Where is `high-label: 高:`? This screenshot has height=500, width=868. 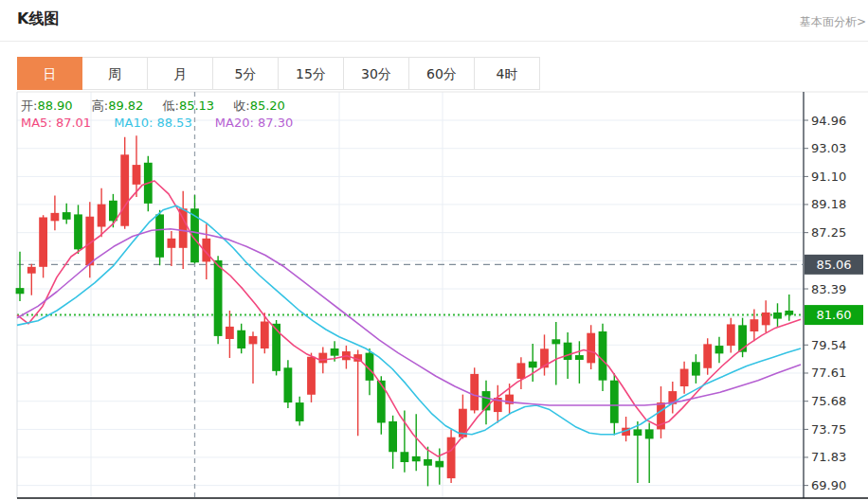 high-label: 高: is located at coordinates (100, 106).